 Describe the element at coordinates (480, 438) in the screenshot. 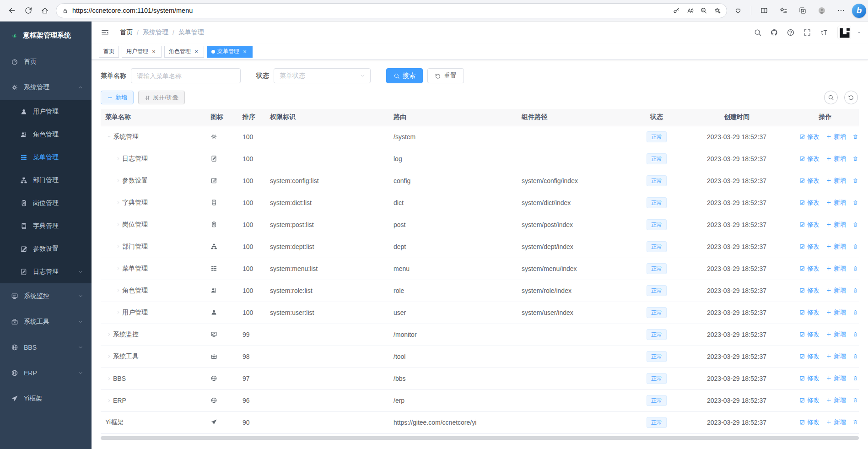

I see `horizontal-scrollbar` at that location.